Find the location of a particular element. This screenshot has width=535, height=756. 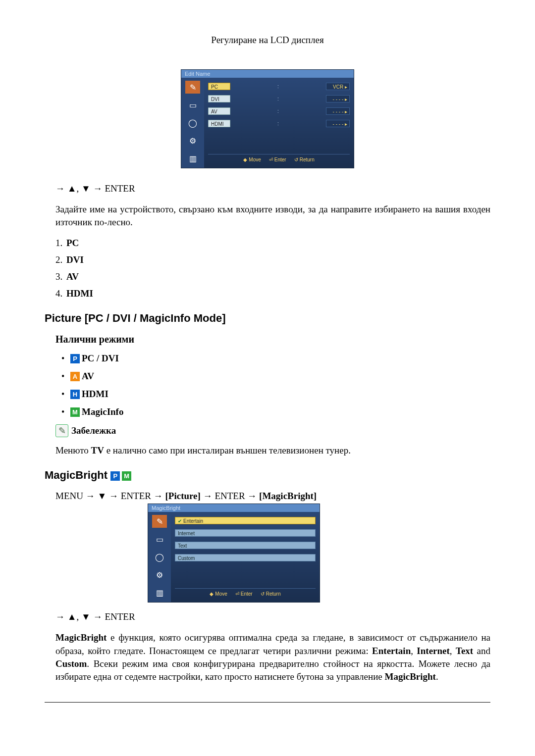

osd-row-dvi: DVI : - - - - ▸ is located at coordinates (279, 99).